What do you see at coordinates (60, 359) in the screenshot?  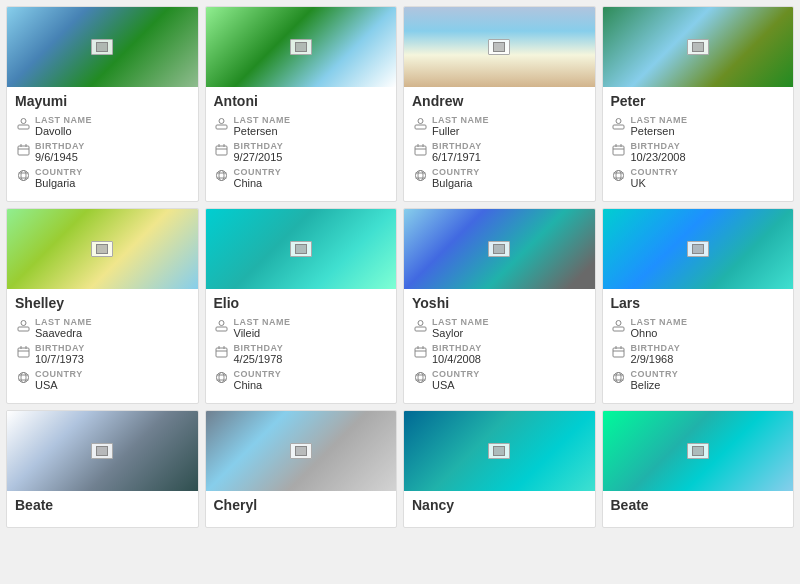 I see `birthday-value: 10/7/1973` at bounding box center [60, 359].